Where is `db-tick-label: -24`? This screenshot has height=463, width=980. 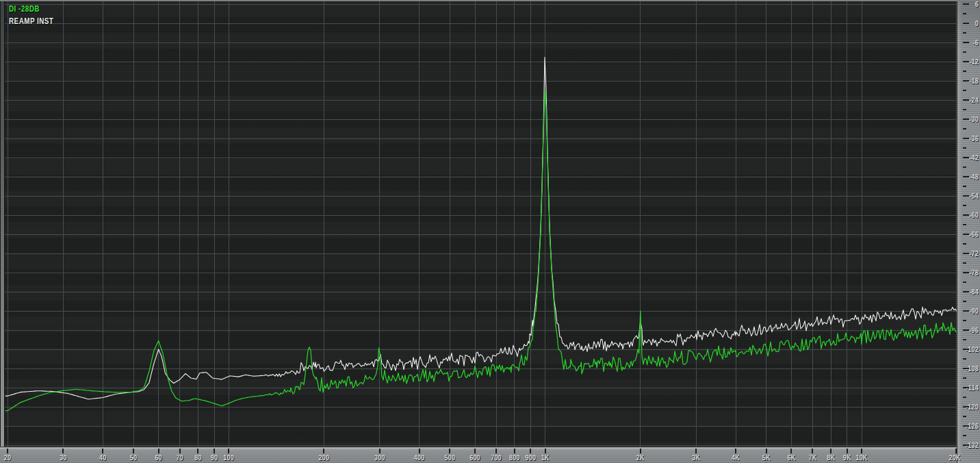 db-tick-label: -24 is located at coordinates (974, 100).